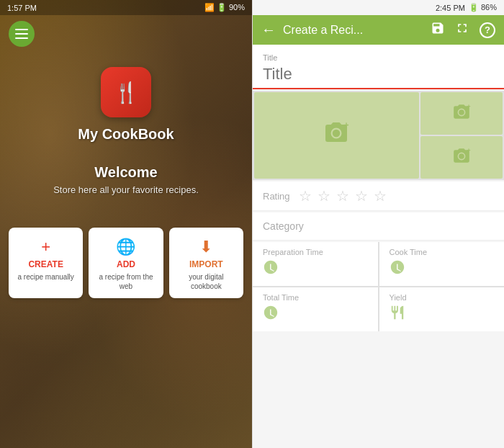 Image resolution: width=504 pixels, height=448 pixels. I want to click on app-logo: 🍴, so click(126, 92).